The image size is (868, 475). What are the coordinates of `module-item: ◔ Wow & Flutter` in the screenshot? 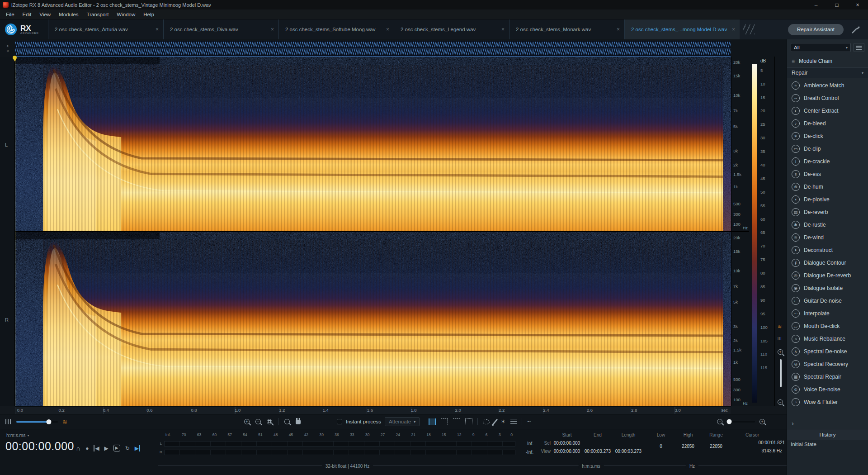 It's located at (827, 402).